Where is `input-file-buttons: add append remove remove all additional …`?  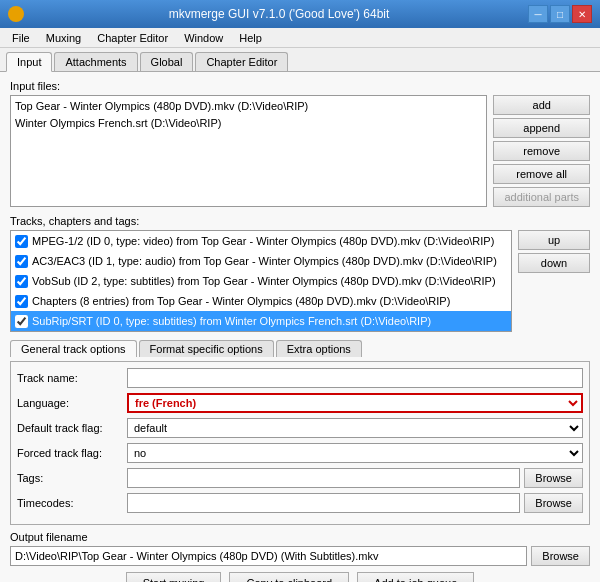
input-file-buttons: add append remove remove all additional … is located at coordinates (542, 151).